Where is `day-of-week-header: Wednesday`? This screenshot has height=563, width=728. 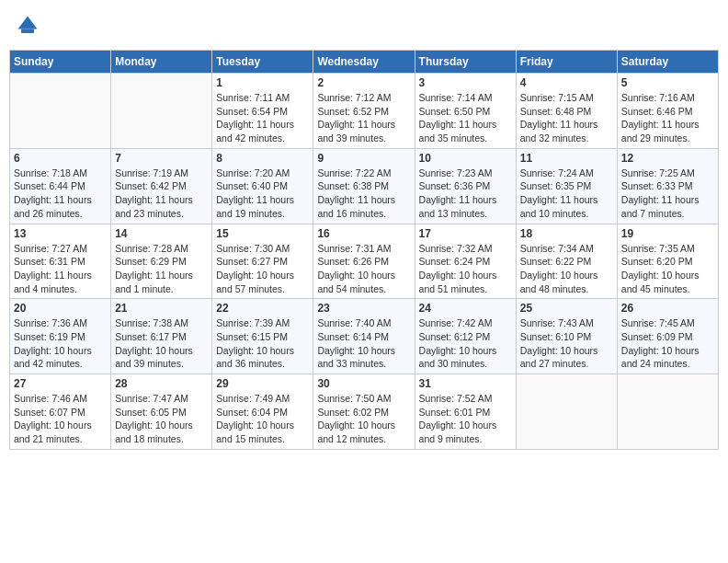
day-of-week-header: Wednesday is located at coordinates (364, 63).